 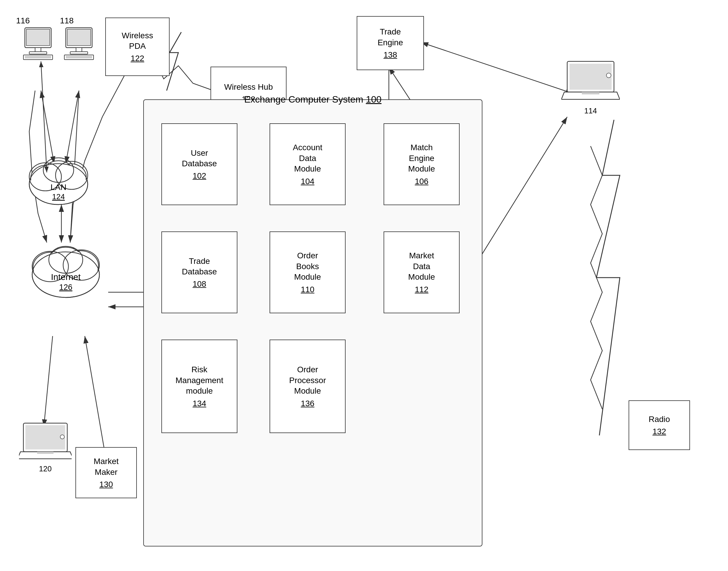 I want to click on account-data-module-box: AccountDataModule 104, so click(x=308, y=164).